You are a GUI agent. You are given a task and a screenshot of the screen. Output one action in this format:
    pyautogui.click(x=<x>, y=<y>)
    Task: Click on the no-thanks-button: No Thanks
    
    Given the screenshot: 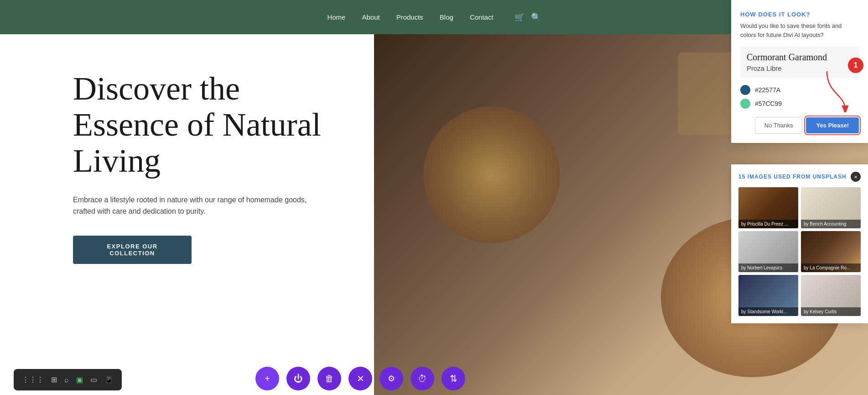 What is the action you would take?
    pyautogui.click(x=779, y=125)
    